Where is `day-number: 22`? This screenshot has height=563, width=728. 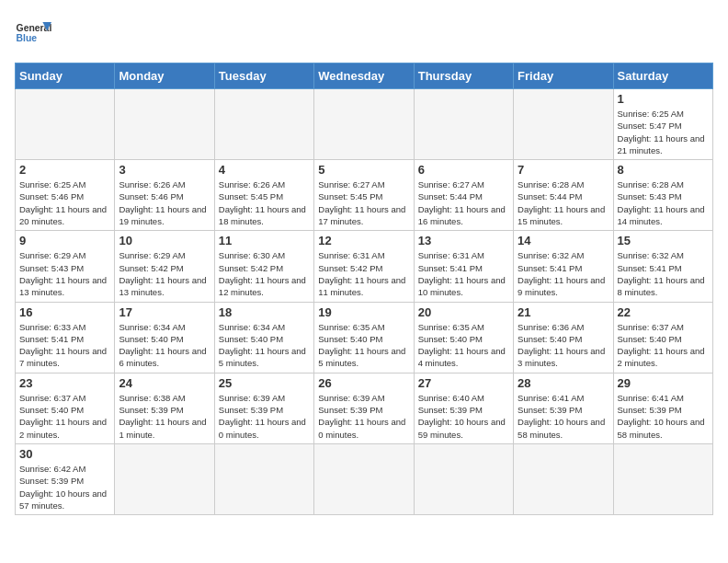 day-number: 22 is located at coordinates (664, 313).